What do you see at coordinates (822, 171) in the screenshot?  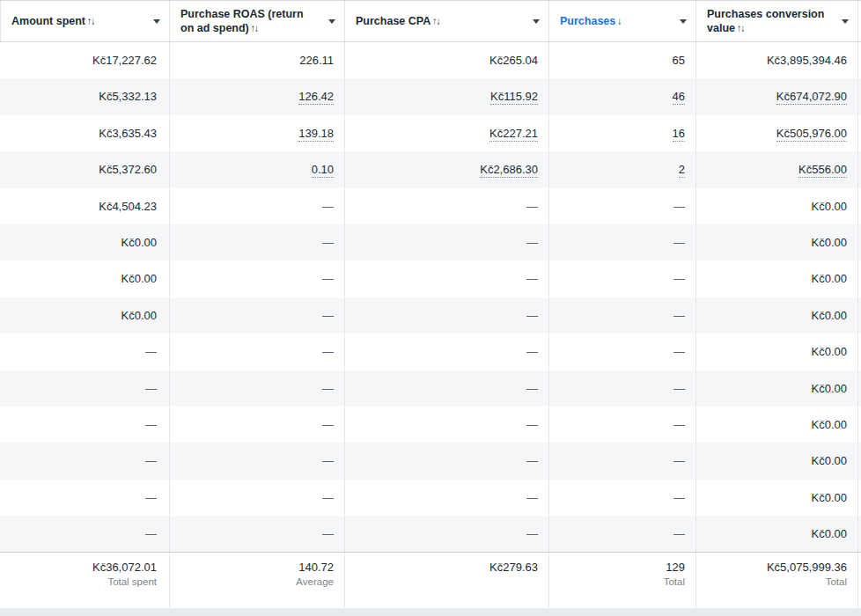 I see `metric-value: Kč556.00` at bounding box center [822, 171].